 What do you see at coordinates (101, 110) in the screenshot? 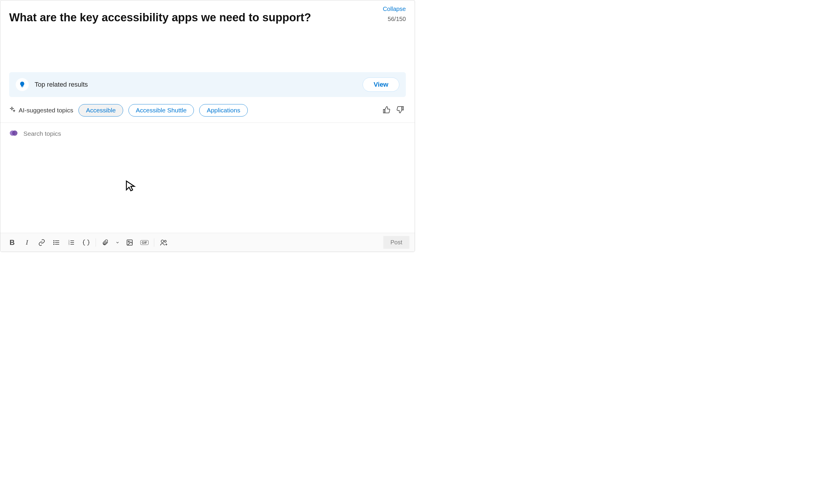
I see `topic-pill-accessible: Accessible` at bounding box center [101, 110].